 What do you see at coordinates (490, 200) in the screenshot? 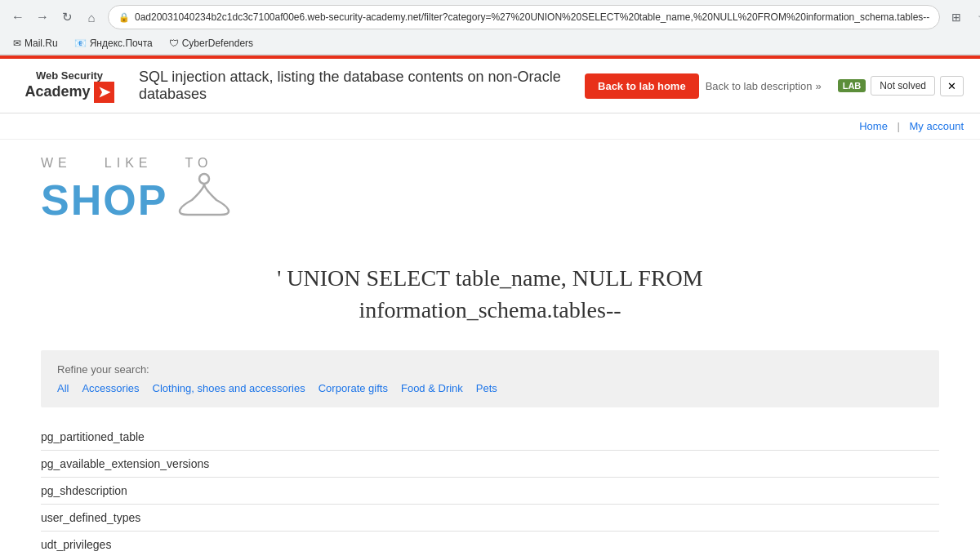
I see `shop-name-area: SHOP` at bounding box center [490, 200].